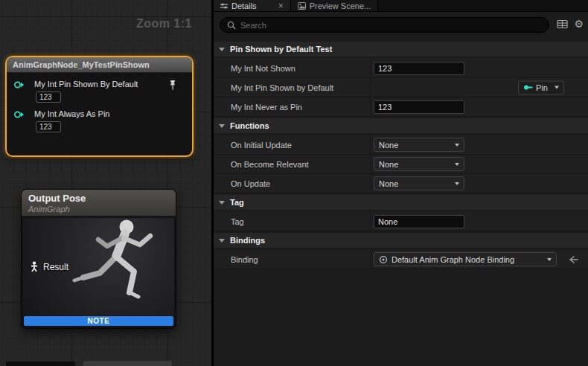 The width and height of the screenshot is (588, 366). Describe the element at coordinates (400, 260) in the screenshot. I see `property-row: Binding Default Anim Graph Node Binding` at that location.